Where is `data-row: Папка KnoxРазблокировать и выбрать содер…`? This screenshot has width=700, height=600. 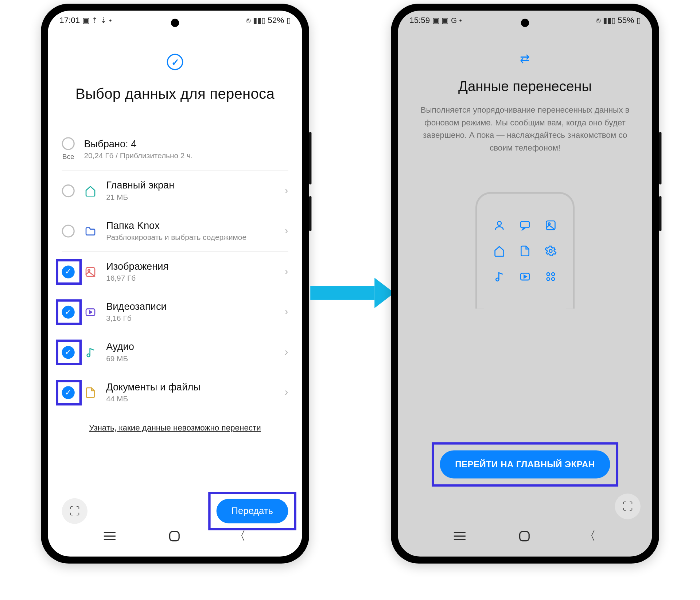
data-row: Папка KnoxРазблокировать и выбрать содер… is located at coordinates (175, 231).